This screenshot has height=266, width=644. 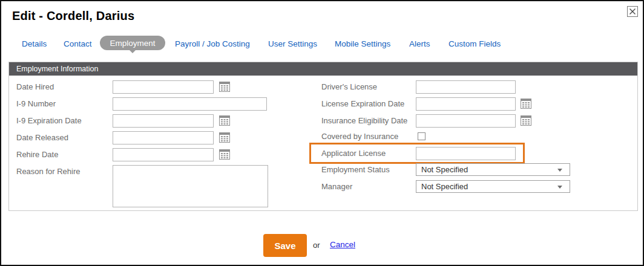 What do you see at coordinates (363, 104) in the screenshot?
I see `license-expiration-date-label: License Expiration Date` at bounding box center [363, 104].